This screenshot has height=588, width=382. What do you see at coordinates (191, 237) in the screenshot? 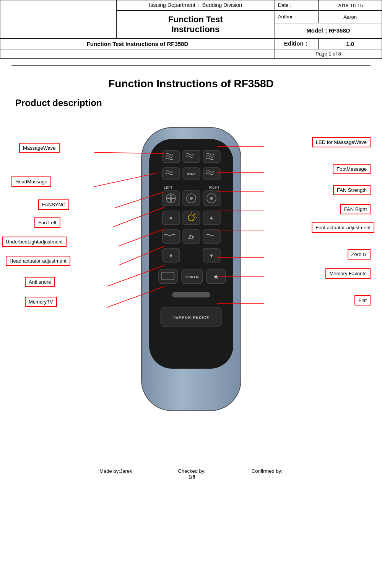
I see `svg-text: Zz` at bounding box center [191, 237].